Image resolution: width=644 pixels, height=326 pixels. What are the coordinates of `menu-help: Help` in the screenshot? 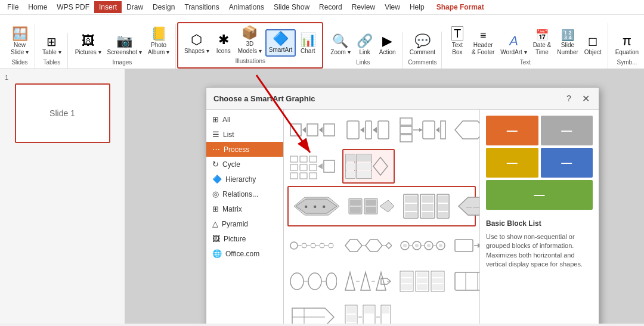 It's located at (417, 7).